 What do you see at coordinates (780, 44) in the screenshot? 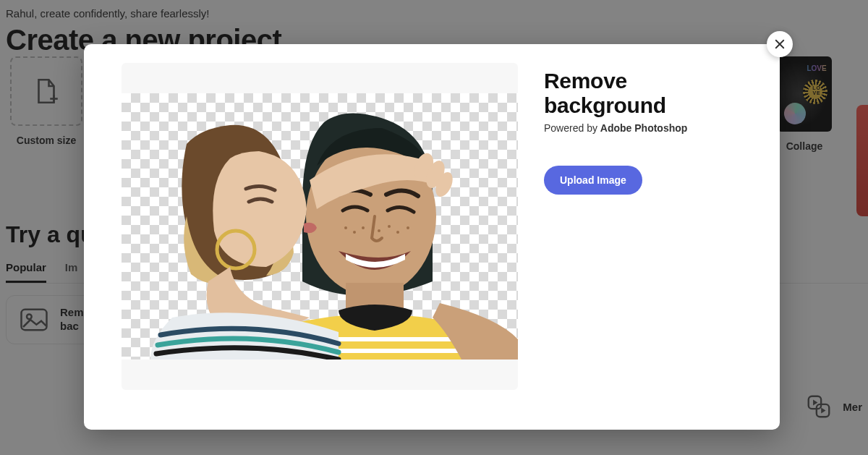
I see `close-icon` at bounding box center [780, 44].